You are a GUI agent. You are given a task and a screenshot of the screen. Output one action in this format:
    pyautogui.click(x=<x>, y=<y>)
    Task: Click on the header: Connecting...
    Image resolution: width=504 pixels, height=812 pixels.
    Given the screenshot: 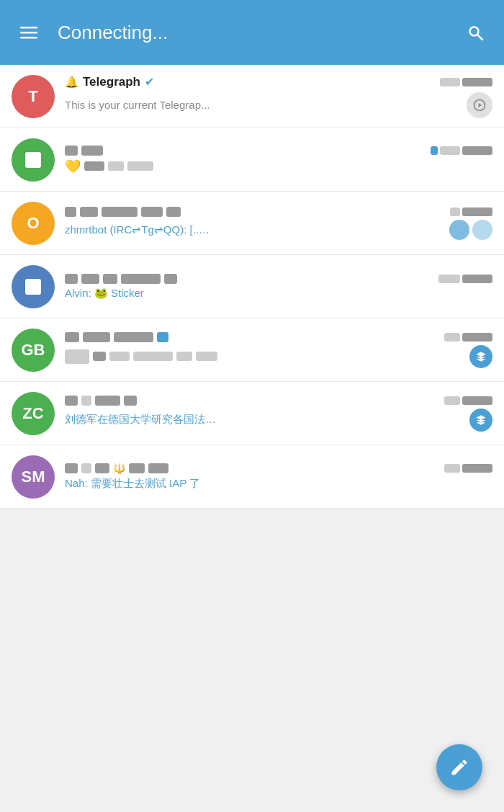 What is the action you would take?
    pyautogui.click(x=252, y=32)
    